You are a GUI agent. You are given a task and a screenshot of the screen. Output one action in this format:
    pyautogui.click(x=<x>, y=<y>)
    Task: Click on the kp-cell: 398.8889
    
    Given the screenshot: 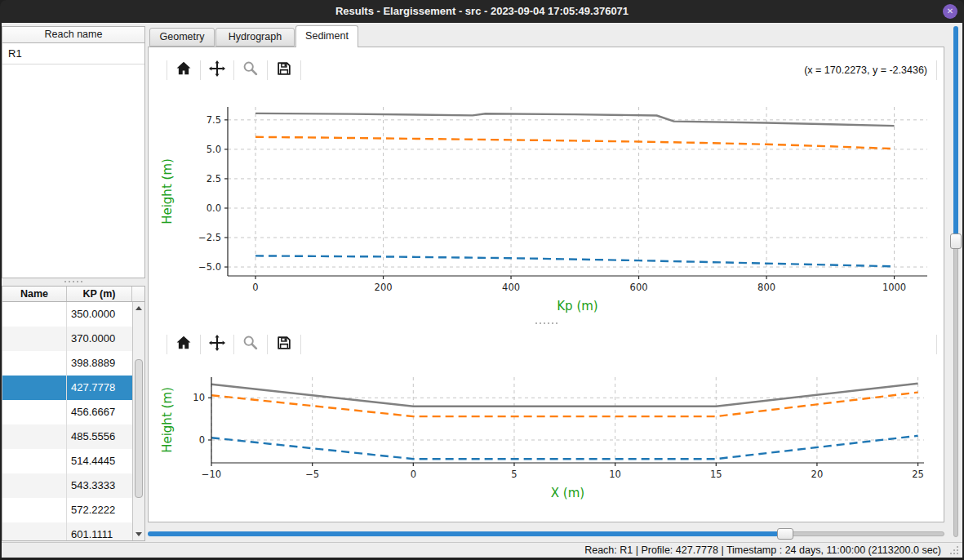 What is the action you would take?
    pyautogui.click(x=100, y=363)
    